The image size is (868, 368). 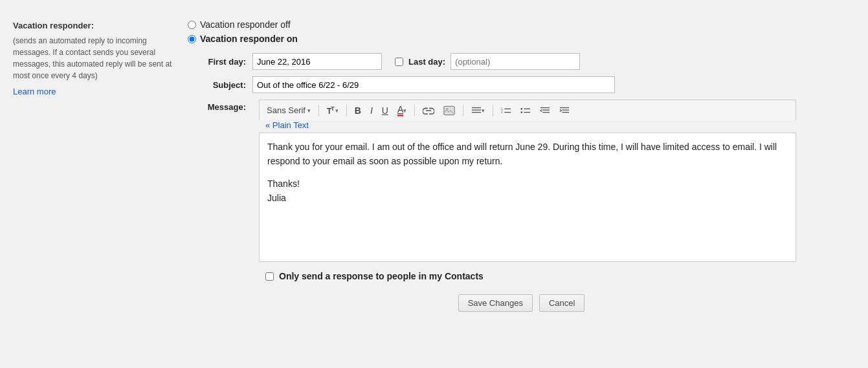 What do you see at coordinates (94, 58) in the screenshot?
I see `section-description: (sends an automated reply to incoming me…` at bounding box center [94, 58].